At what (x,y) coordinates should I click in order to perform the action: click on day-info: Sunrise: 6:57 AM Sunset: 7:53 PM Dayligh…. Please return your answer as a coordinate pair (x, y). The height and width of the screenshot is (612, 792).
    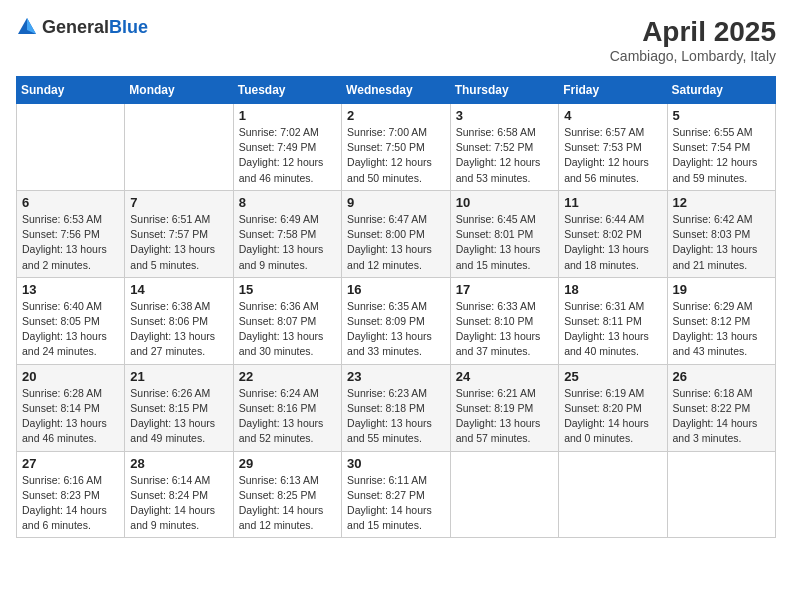
    Looking at the image, I should click on (612, 156).